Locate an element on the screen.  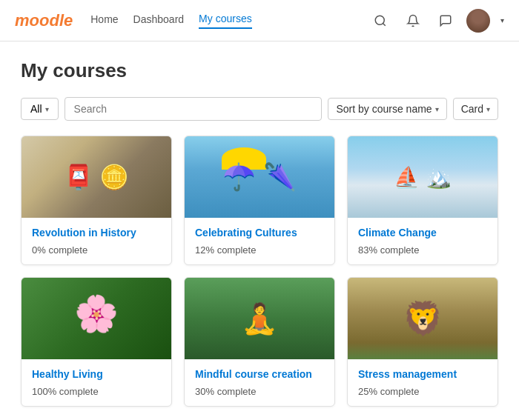
chat-icon-button is located at coordinates (446, 21).